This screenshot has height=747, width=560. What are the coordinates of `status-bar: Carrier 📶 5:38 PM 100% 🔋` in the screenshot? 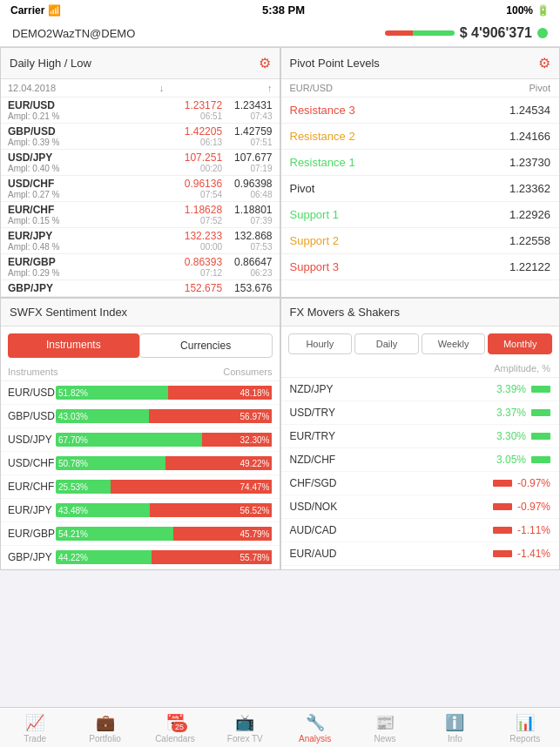 It's located at (280, 10).